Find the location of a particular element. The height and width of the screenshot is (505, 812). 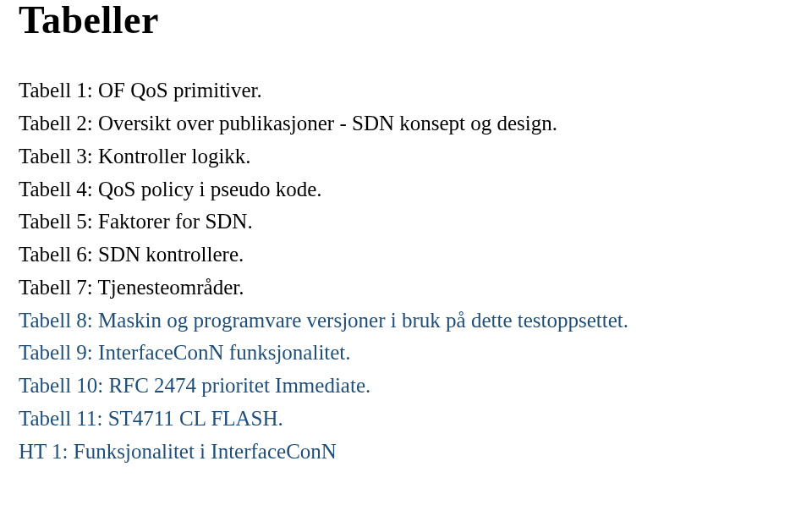

toc-entry-7: Tabell 7: Tjenesteområder. is located at coordinates (406, 288).